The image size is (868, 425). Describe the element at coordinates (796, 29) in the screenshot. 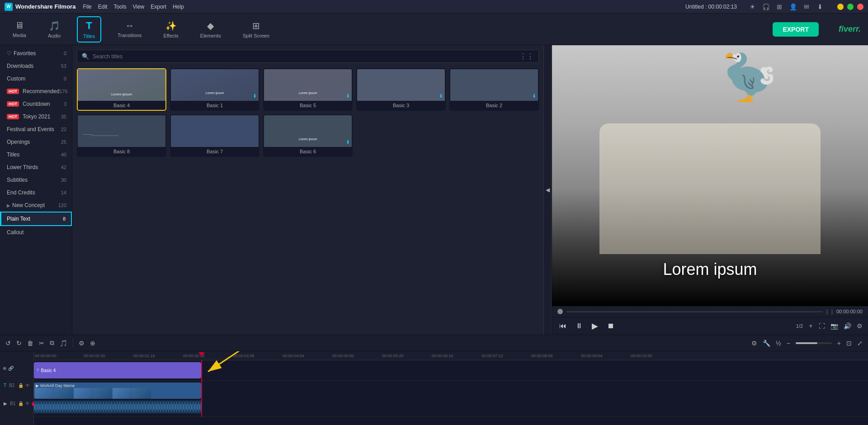

I see `export-button: EXPORT` at that location.